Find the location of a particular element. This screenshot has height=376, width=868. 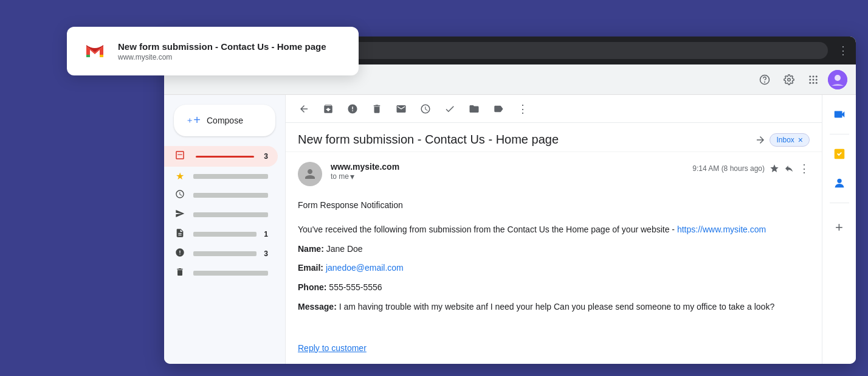

gmail-sidebar: + Compose 3 ★ is located at coordinates (225, 229).